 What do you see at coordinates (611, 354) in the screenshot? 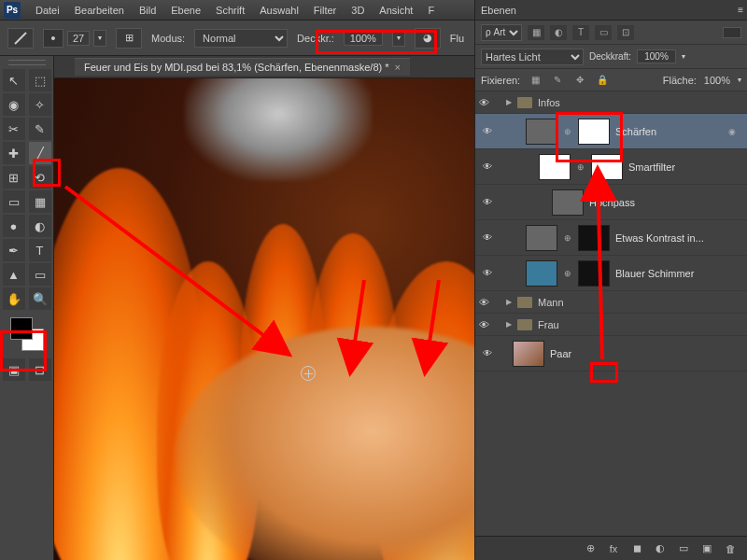
I see `layer-row: 👁 Paar` at bounding box center [611, 354].